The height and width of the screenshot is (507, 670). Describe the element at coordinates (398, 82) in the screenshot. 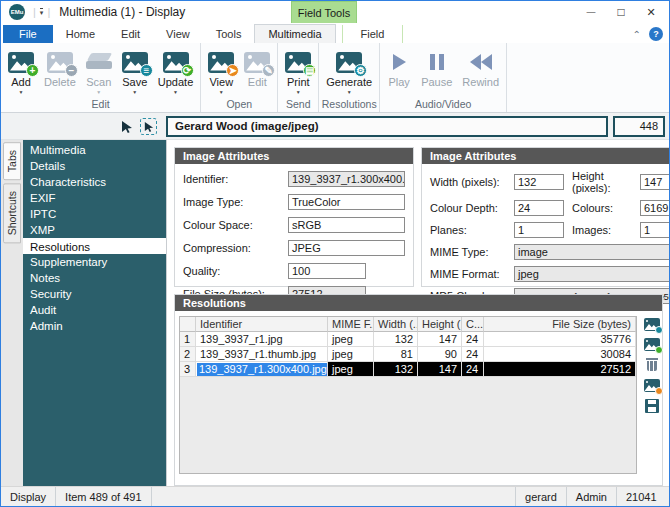

I see `play-button-label: Play` at that location.